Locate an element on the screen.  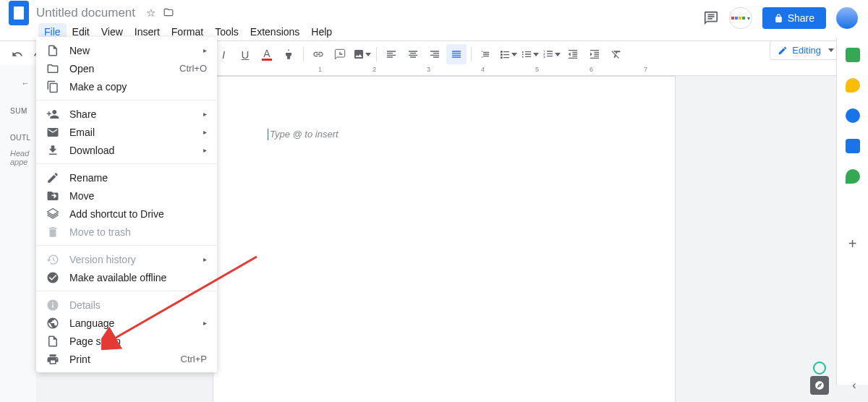
keep-sideicon is located at coordinates (853, 85).